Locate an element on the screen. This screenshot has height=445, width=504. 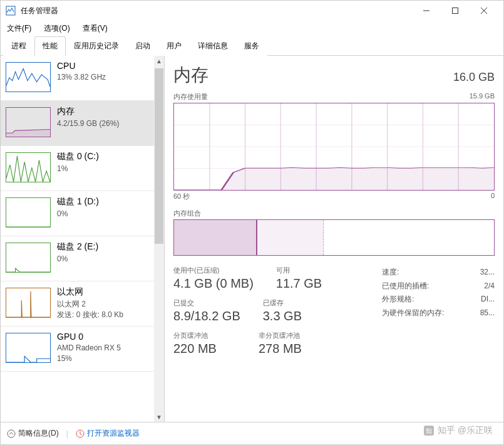
svg-text: 知 is located at coordinates (429, 431).